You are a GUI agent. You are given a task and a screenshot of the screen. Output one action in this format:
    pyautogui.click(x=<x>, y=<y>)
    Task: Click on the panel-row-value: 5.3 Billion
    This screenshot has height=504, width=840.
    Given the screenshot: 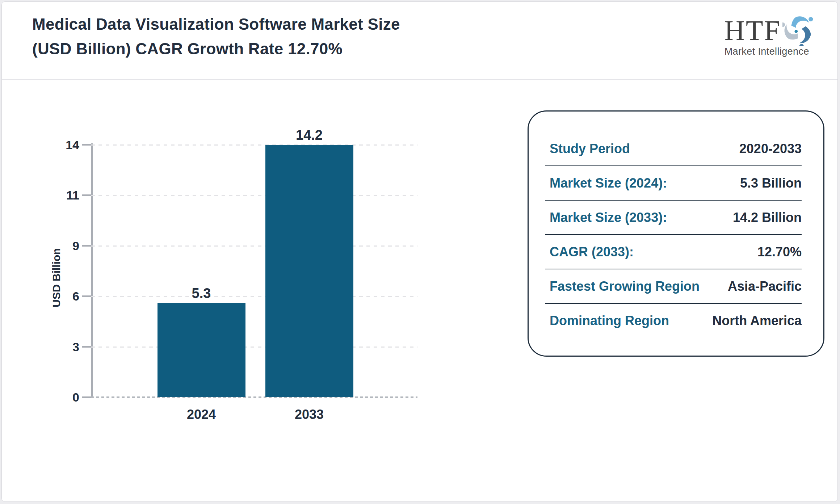 What is the action you would take?
    pyautogui.click(x=771, y=183)
    